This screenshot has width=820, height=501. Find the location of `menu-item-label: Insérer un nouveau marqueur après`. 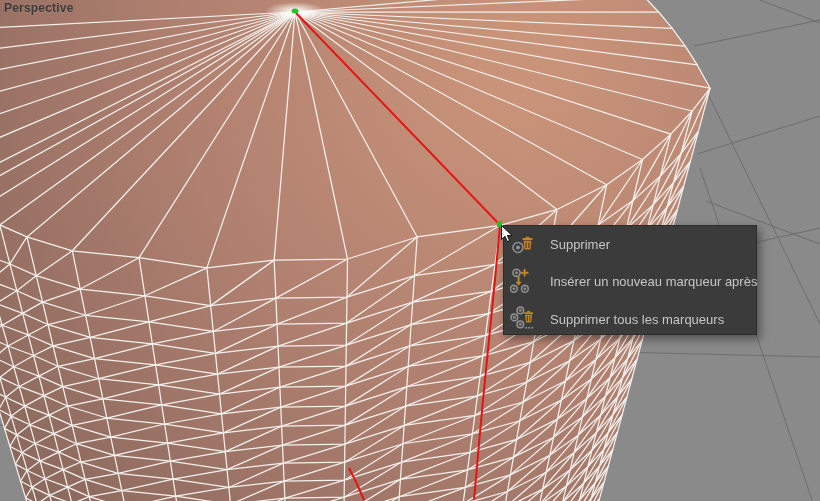

menu-item-label: Insérer un nouveau marqueur après is located at coordinates (654, 282).